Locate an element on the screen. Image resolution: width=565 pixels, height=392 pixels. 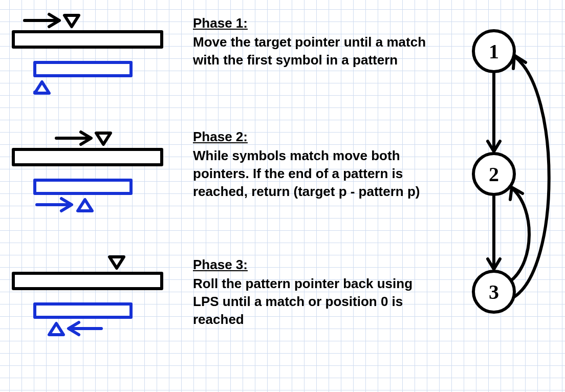
phase-3-title: Phase 3: is located at coordinates (220, 265).